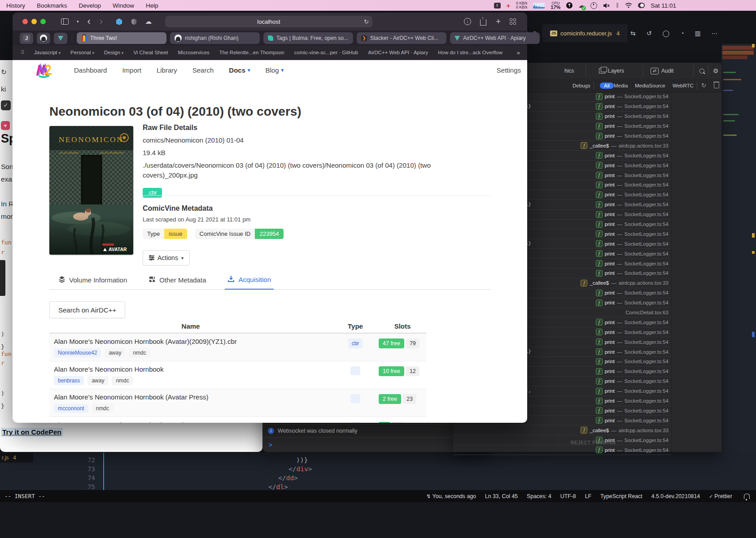  Describe the element at coordinates (451, 496) in the screenshot. I see `status-item: ↯ You, seconds ago` at that location.